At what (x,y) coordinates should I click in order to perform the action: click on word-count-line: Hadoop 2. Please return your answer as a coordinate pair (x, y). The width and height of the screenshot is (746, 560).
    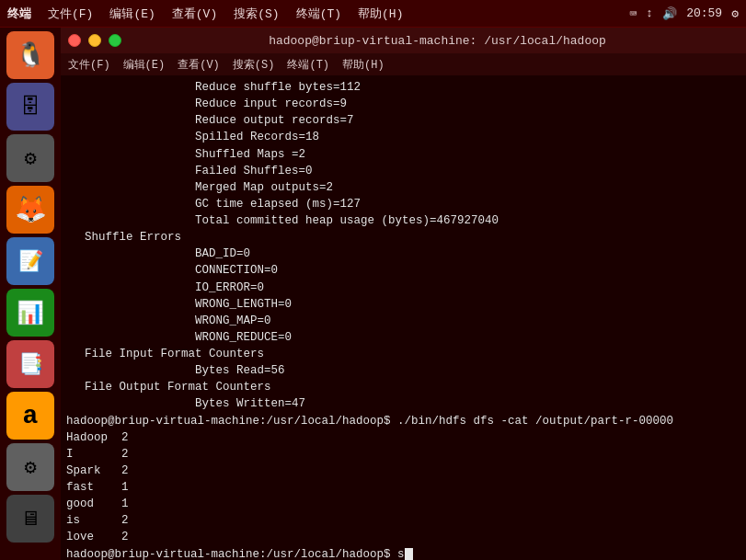
    Looking at the image, I should click on (403, 438).